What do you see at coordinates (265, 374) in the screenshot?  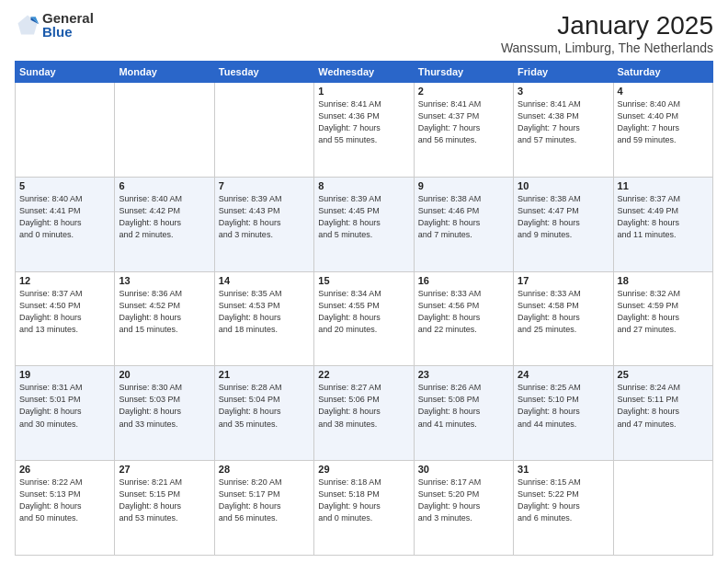 I see `day-number: 21` at bounding box center [265, 374].